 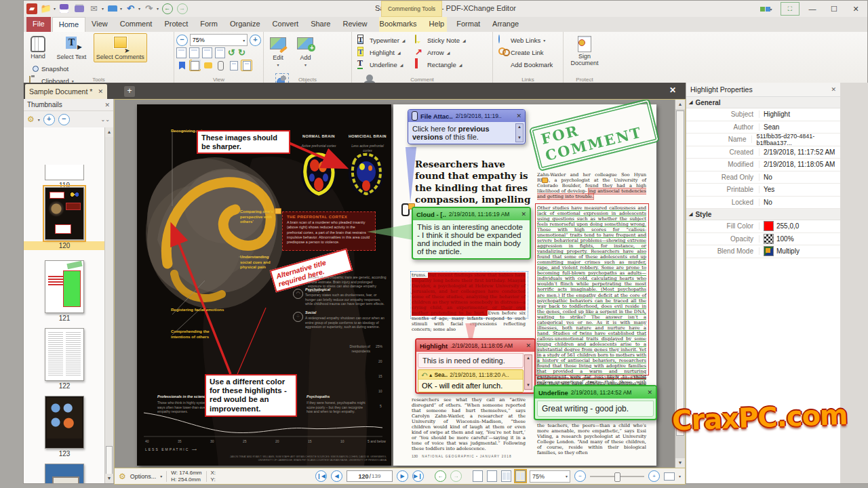 I want to click on status-options-button: Options..., so click(x=144, y=476).